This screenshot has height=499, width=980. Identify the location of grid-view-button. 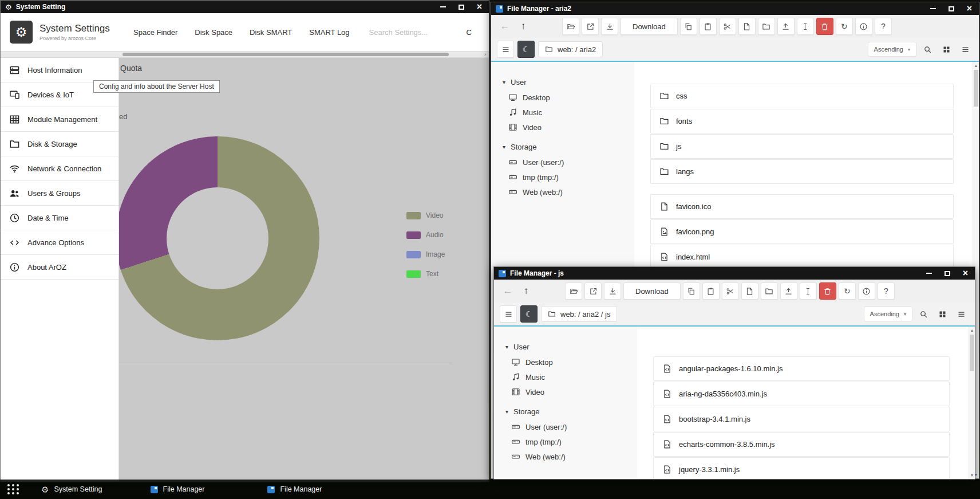
(947, 49).